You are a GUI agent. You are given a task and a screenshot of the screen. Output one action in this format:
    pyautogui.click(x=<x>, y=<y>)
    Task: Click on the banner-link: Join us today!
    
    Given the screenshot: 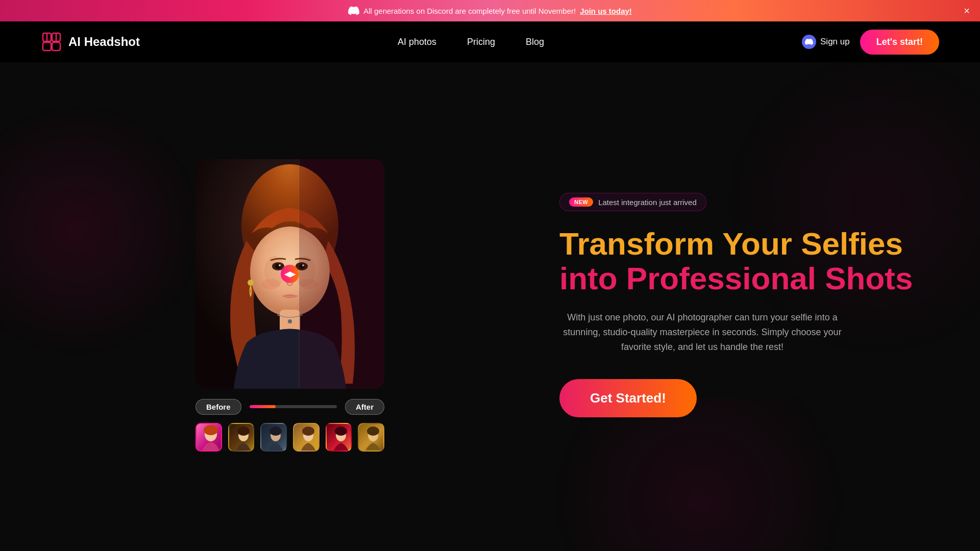 What is the action you would take?
    pyautogui.click(x=606, y=11)
    